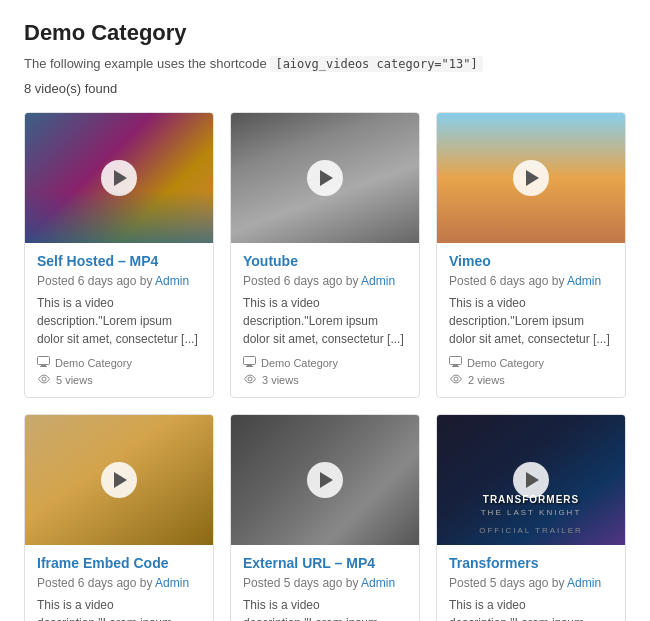 The width and height of the screenshot is (650, 621). Describe the element at coordinates (532, 512) in the screenshot. I see `thumb-subtitle-label: THE LAST KNIGHT` at that location.